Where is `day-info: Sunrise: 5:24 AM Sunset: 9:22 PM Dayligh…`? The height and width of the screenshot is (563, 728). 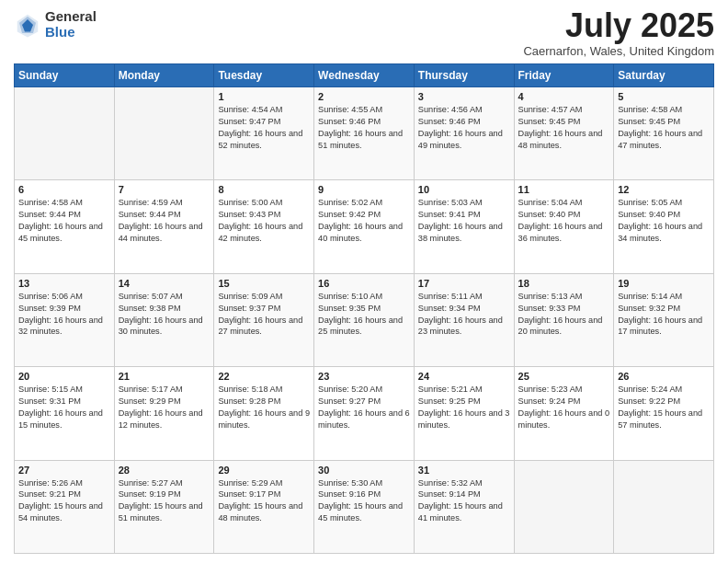
day-info: Sunrise: 5:24 AM Sunset: 9:22 PM Dayligh… is located at coordinates (664, 408).